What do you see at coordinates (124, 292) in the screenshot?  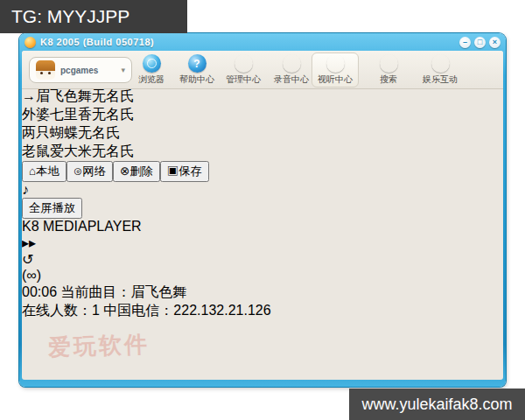 I see `now-playing-label: 当前曲目：眉飞色舞` at bounding box center [124, 292].